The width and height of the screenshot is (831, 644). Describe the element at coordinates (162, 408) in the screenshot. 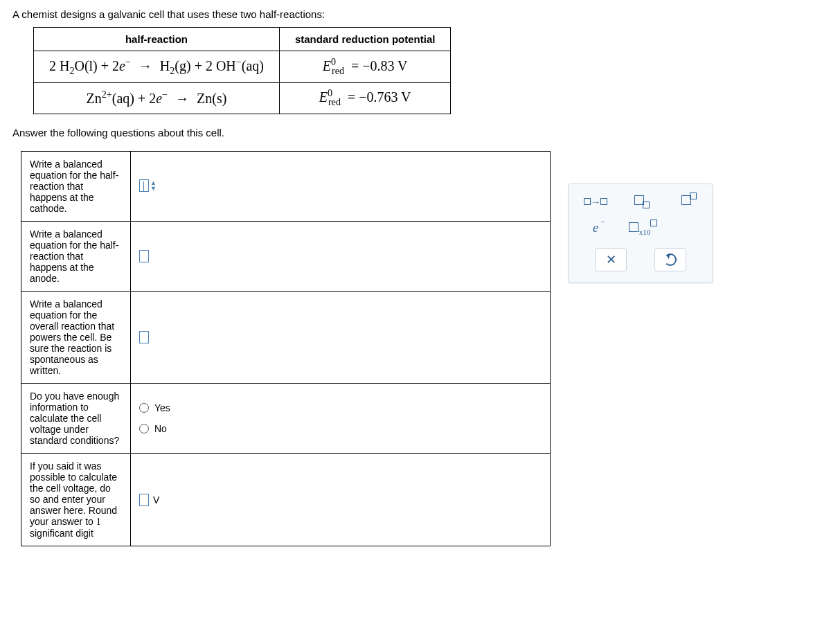

I see `radio-yes-label: Yes` at that location.